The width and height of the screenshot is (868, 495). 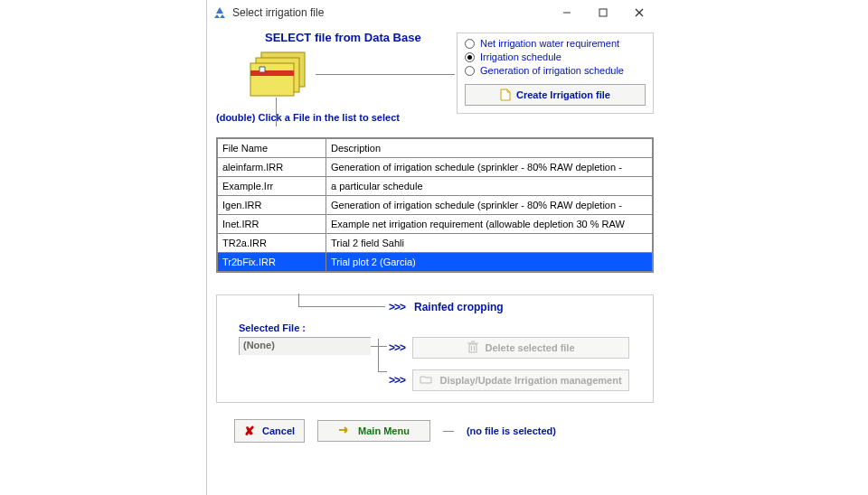 What do you see at coordinates (435, 13) in the screenshot?
I see `titlebar: Select irrigation file` at bounding box center [435, 13].